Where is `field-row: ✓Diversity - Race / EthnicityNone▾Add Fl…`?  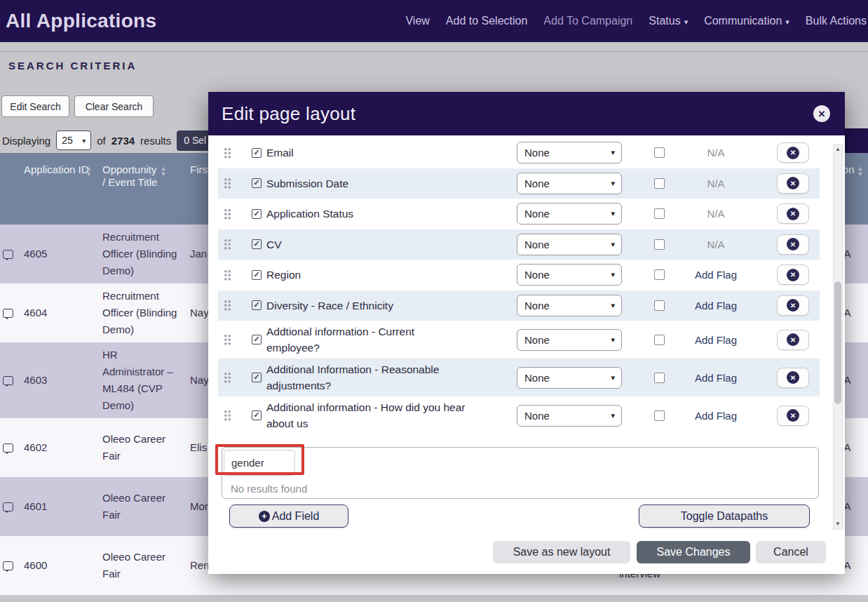
field-row: ✓Diversity - Race / EthnicityNone▾Add Fl… is located at coordinates (519, 306).